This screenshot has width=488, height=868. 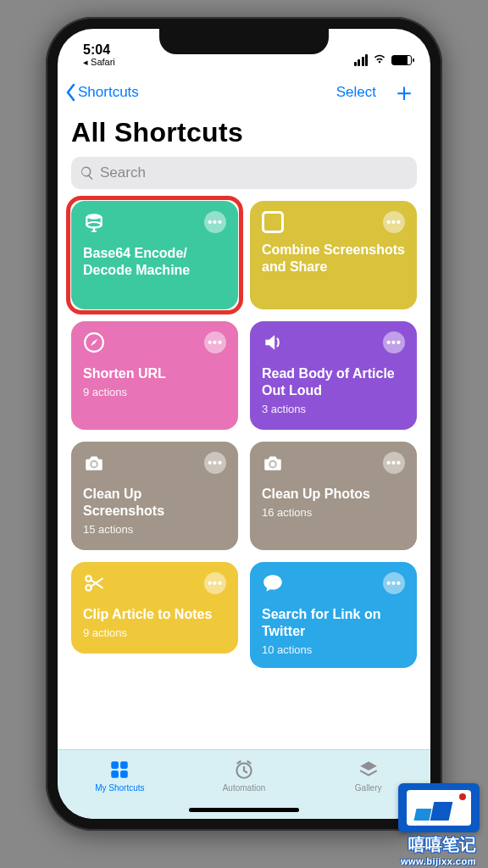 I want to click on shortcut-card: •••Search for Link on Twitter10 actions, so click(x=334, y=615).